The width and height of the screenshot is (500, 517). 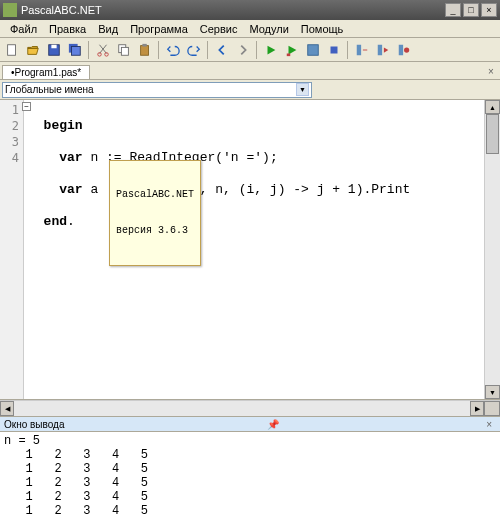 I want to click on pin-icon: 📌, so click(x=273, y=424).